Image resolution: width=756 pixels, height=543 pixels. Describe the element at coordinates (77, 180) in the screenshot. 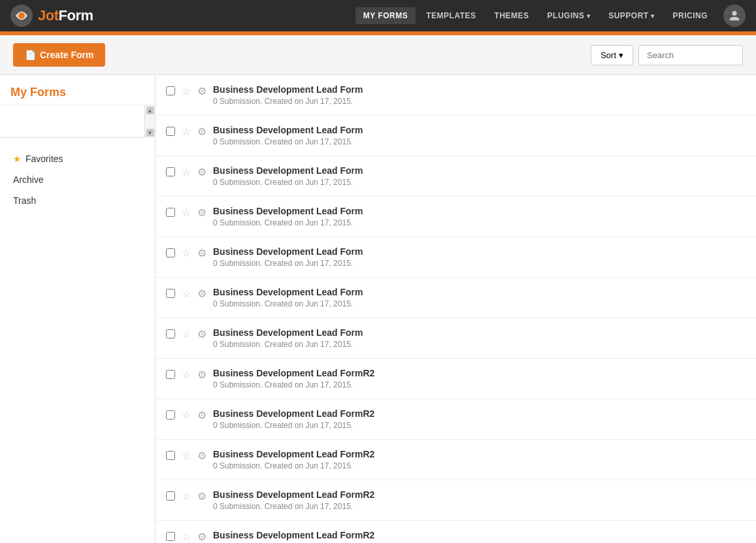

I see `sidebar-nav: ★ Favorites Archive Trash` at that location.